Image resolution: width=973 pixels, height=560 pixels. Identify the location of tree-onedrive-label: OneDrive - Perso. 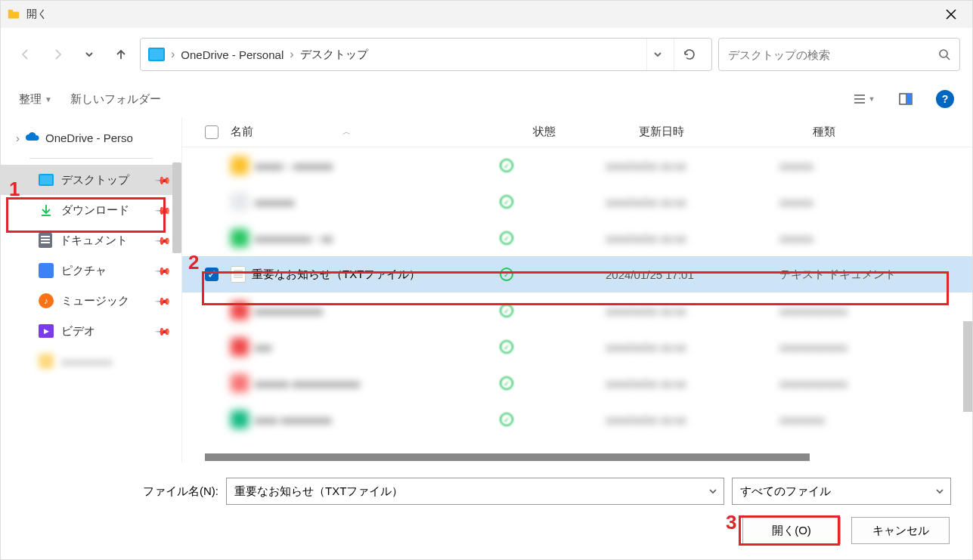
(89, 138).